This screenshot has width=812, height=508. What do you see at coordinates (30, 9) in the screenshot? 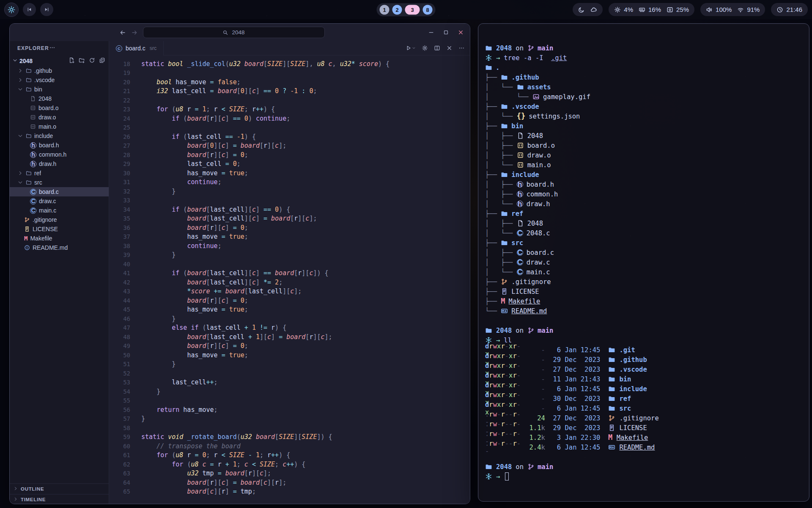
I see `media-prev-button` at bounding box center [30, 9].